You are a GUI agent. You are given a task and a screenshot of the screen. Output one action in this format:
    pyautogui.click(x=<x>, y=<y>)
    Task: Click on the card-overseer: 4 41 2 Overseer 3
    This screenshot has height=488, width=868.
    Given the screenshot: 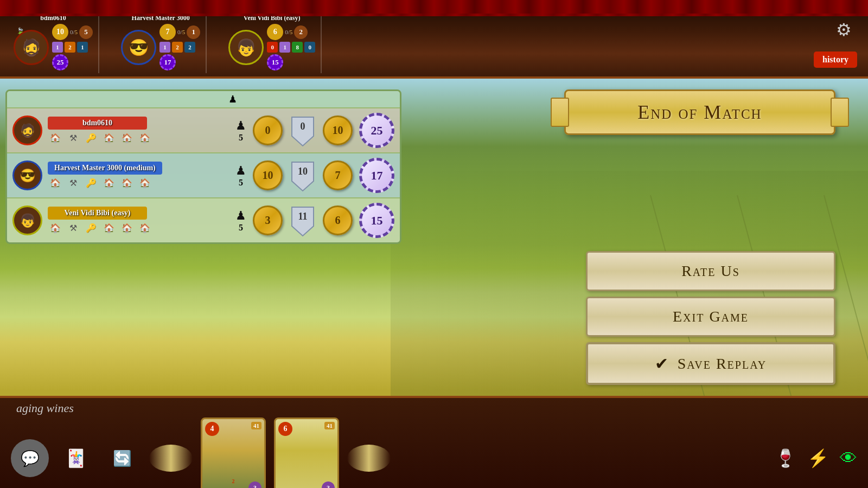 What is the action you would take?
    pyautogui.click(x=233, y=453)
    